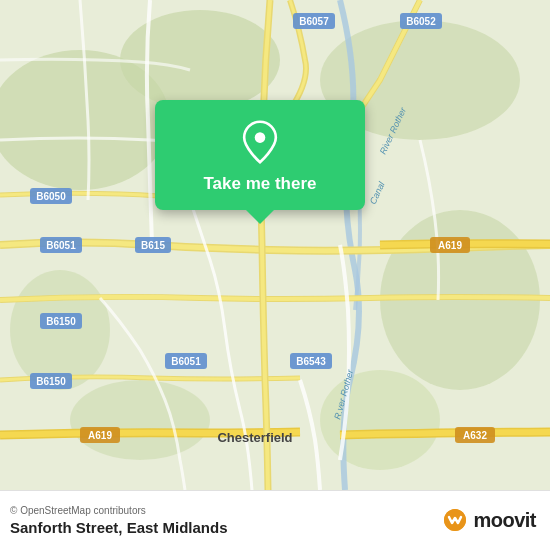 This screenshot has width=550, height=550. I want to click on moovit-logo: moovit, so click(488, 521).